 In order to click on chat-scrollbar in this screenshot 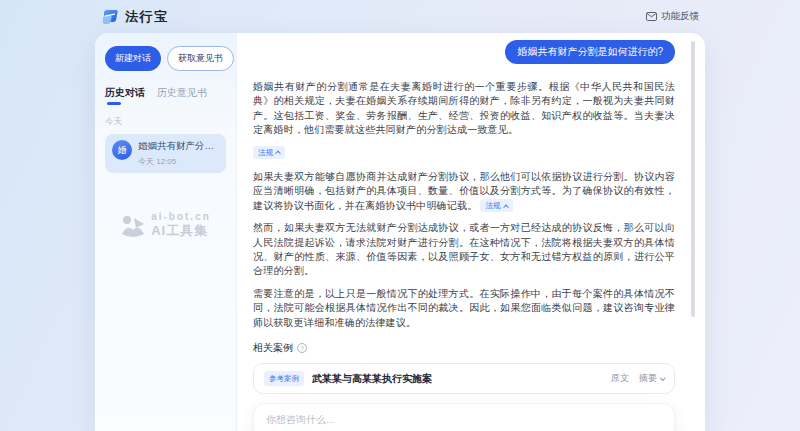, I will do `click(693, 179)`.